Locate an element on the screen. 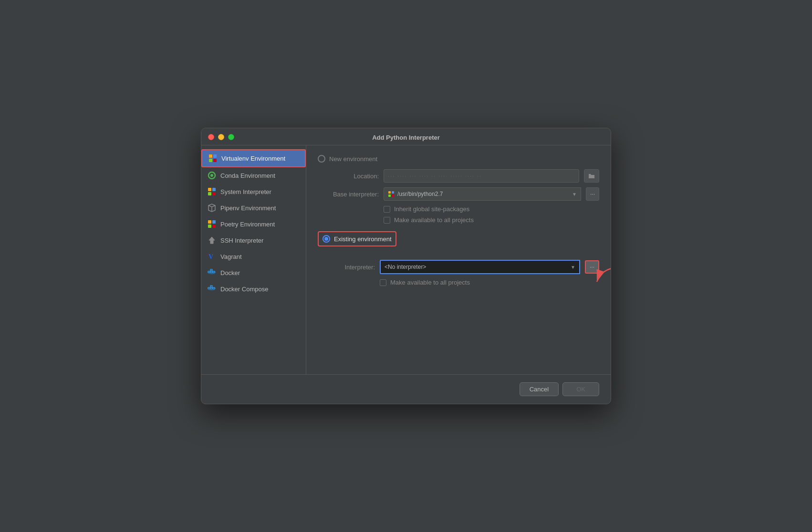 The height and width of the screenshot is (532, 812). sidebar-item-label: Docker is located at coordinates (230, 273).